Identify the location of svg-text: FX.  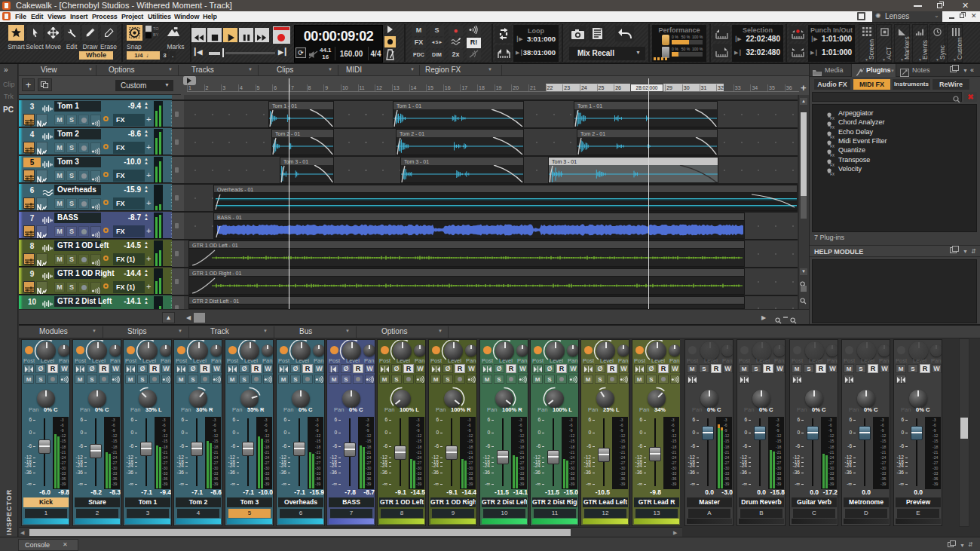
(832, 175).